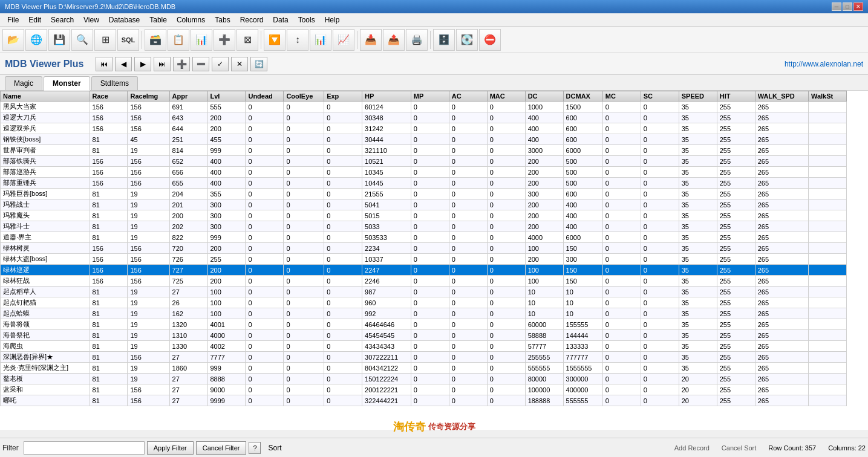  I want to click on tb-table2: 📋, so click(178, 40).